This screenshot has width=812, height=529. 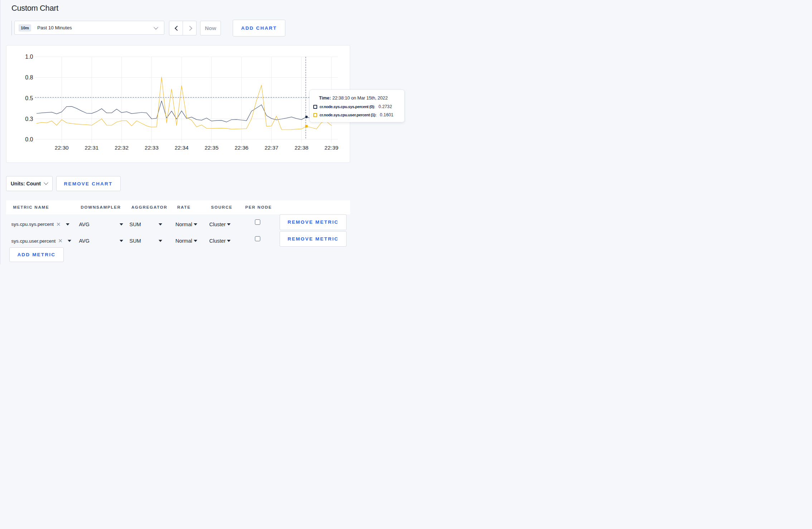 What do you see at coordinates (315, 107) in the screenshot?
I see `series-swatch-sys` at bounding box center [315, 107].